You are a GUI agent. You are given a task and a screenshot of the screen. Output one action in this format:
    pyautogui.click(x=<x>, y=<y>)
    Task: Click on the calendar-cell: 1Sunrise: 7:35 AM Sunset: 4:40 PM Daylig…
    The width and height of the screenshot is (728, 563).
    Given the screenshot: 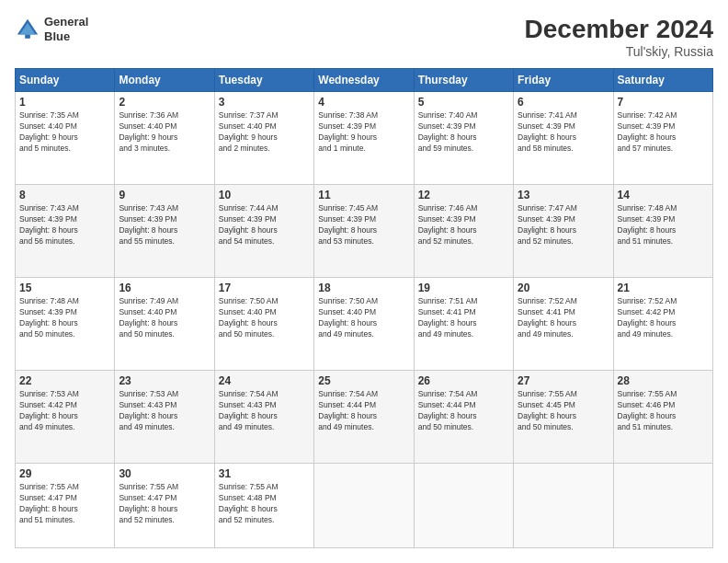 What is the action you would take?
    pyautogui.click(x=65, y=138)
    